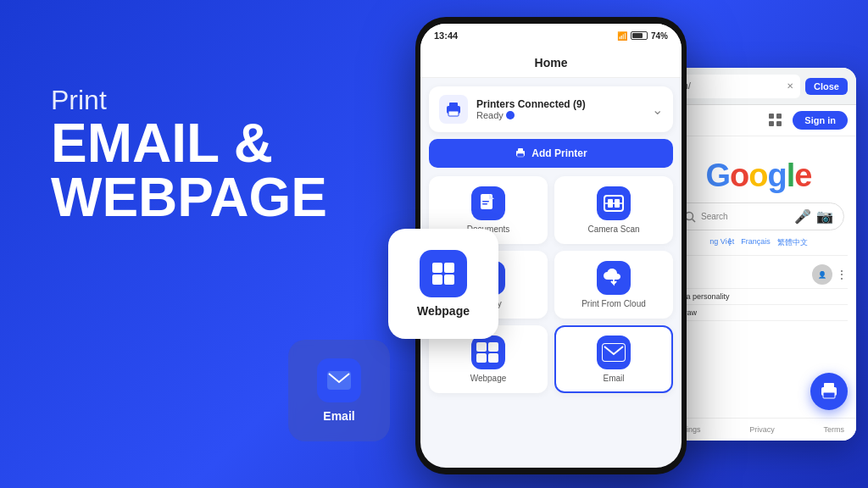 The width and height of the screenshot is (868, 488). What do you see at coordinates (776, 120) in the screenshot?
I see `apps-icon` at bounding box center [776, 120].